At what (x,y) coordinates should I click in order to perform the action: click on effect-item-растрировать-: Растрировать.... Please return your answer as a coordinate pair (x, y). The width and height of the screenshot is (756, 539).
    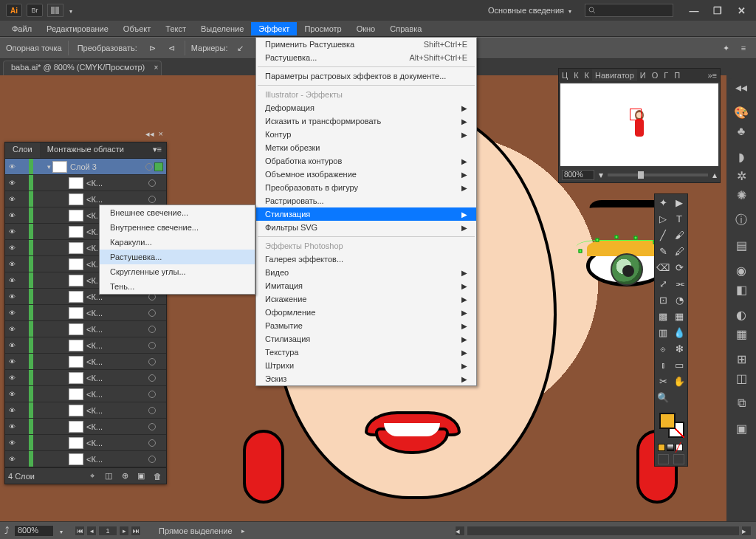
    Looking at the image, I should click on (366, 201).